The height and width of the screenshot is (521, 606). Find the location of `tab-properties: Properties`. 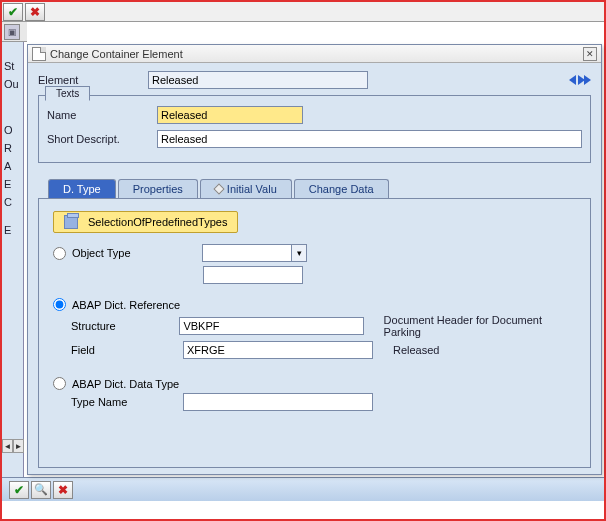

tab-properties: Properties is located at coordinates (158, 188).